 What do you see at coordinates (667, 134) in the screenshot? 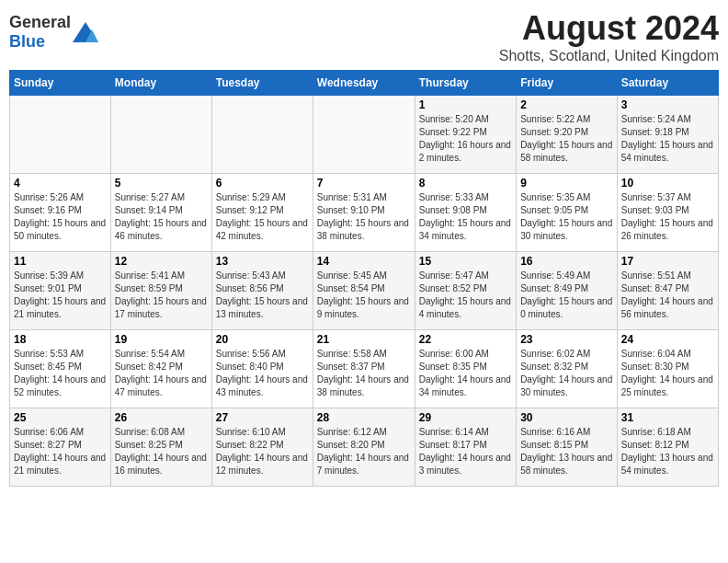
I see `calendar-cell: 3Sunrise: 5:24 AM Sunset: 9:18 PM Daylig…` at bounding box center [667, 134].